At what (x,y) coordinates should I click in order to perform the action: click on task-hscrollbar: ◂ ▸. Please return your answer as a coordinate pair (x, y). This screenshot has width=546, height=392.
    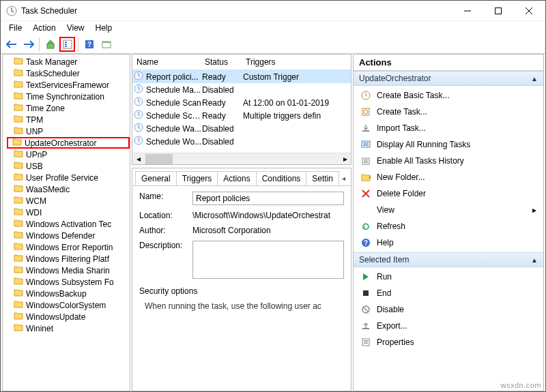
    Looking at the image, I should click on (242, 158).